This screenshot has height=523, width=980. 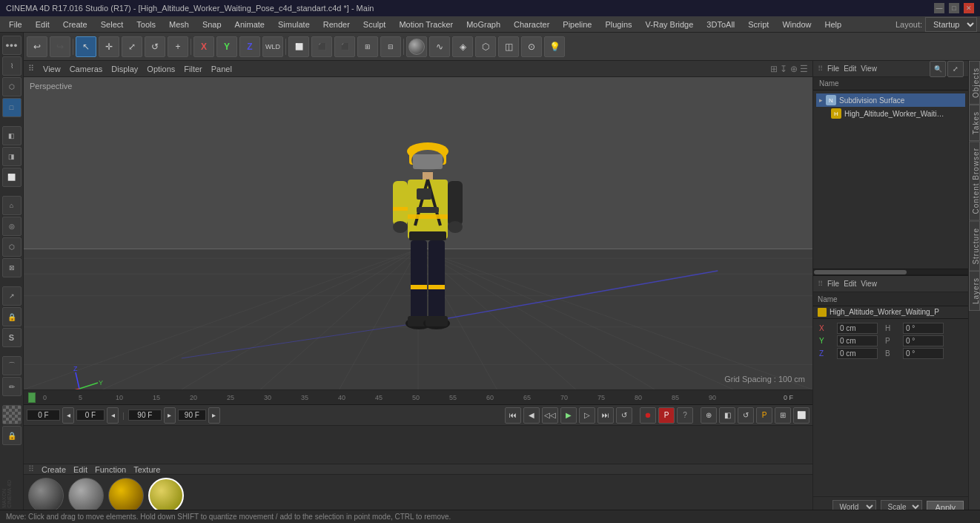 What do you see at coordinates (214, 415) in the screenshot?
I see `frame-fwd-small2: ▸` at bounding box center [214, 415].